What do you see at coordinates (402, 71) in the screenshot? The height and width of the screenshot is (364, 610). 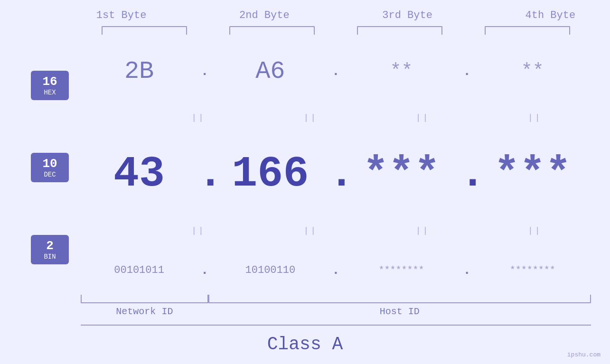 I see `hex-byte3-value: **` at bounding box center [402, 71].